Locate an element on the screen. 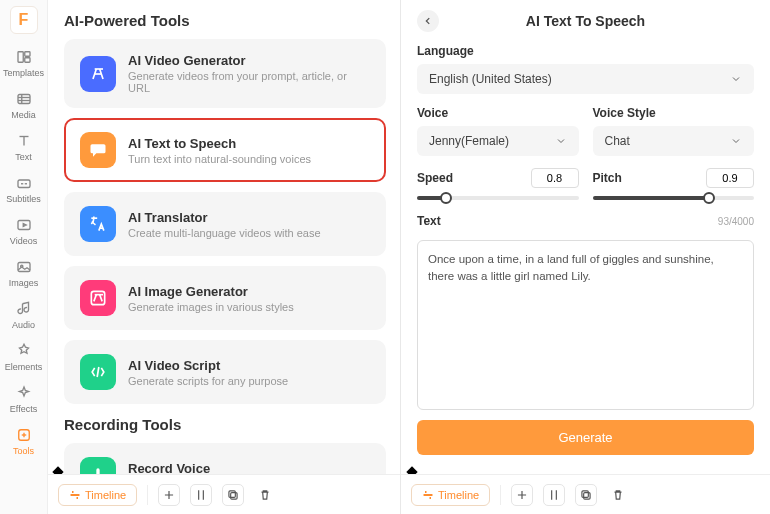 The image size is (770, 514). translator-icon is located at coordinates (98, 224).